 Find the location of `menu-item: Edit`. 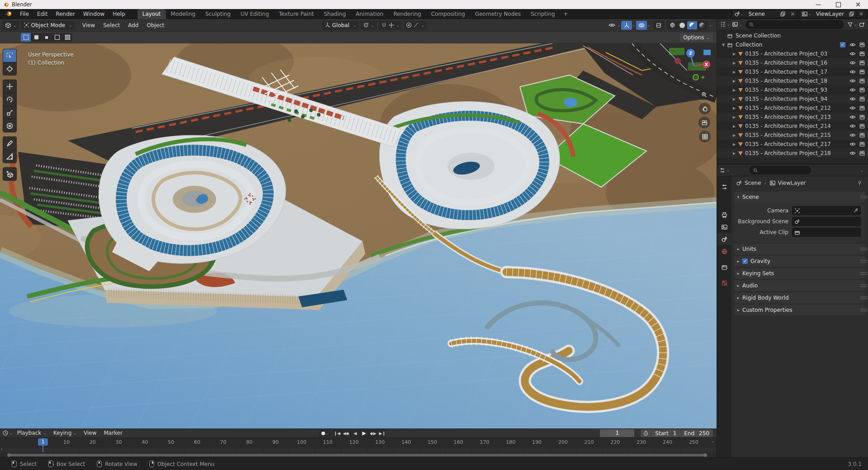

menu-item: Edit is located at coordinates (42, 14).